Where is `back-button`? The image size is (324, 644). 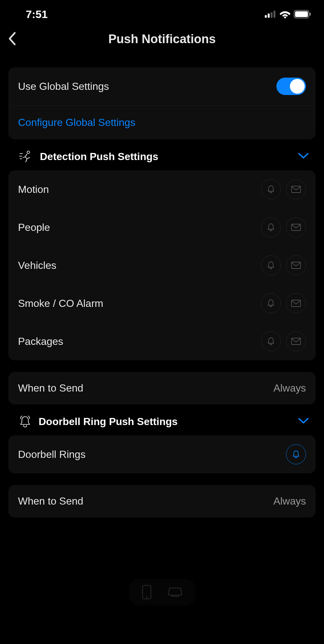 back-button is located at coordinates (12, 39).